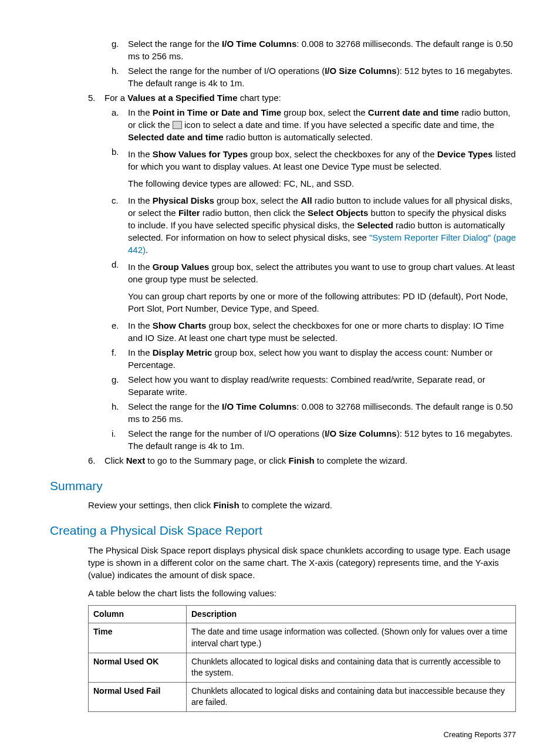 The height and width of the screenshot is (746, 560). What do you see at coordinates (313, 332) in the screenshot?
I see `sub-item-5e: e. In the Show Charts group box, select …` at bounding box center [313, 332].